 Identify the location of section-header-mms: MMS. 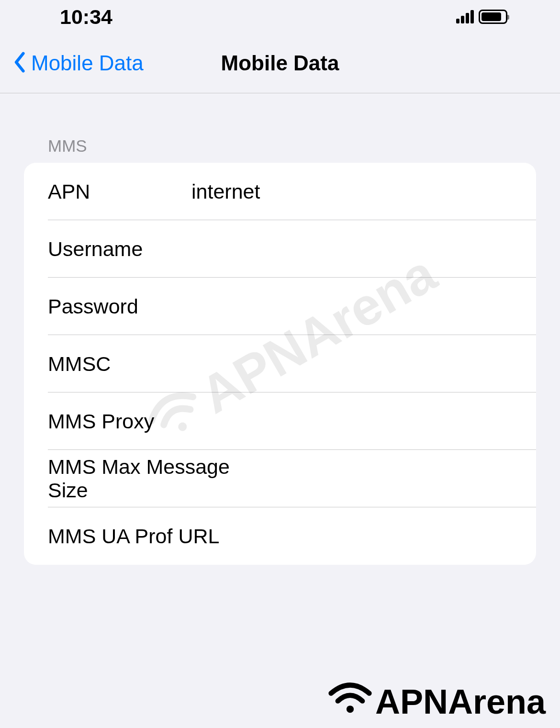
(280, 146).